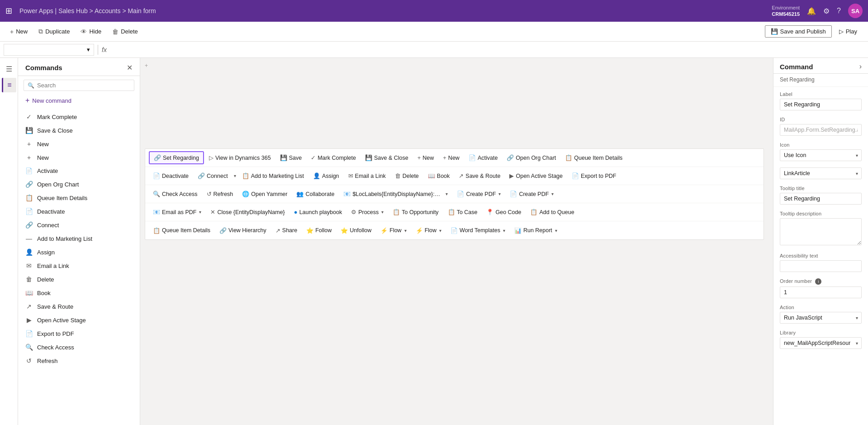 The height and width of the screenshot is (425, 868). Describe the element at coordinates (848, 32) in the screenshot. I see `play-button: ▷ Play` at that location.